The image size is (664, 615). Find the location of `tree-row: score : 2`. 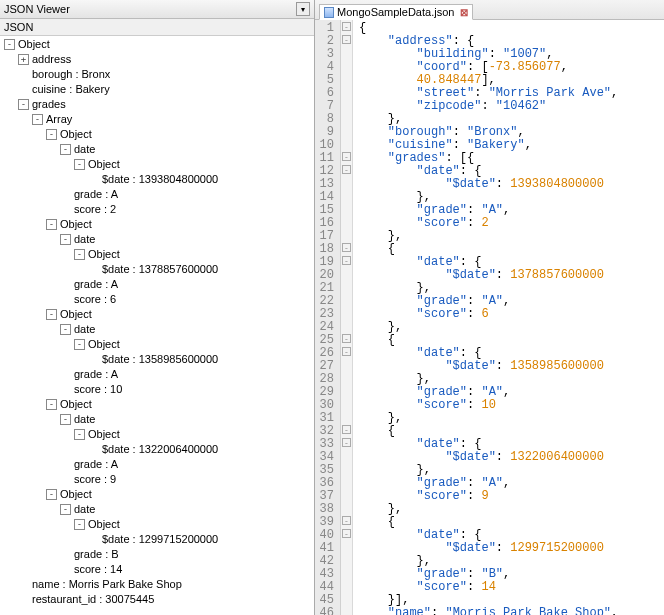

tree-row: score : 2 is located at coordinates (157, 210).